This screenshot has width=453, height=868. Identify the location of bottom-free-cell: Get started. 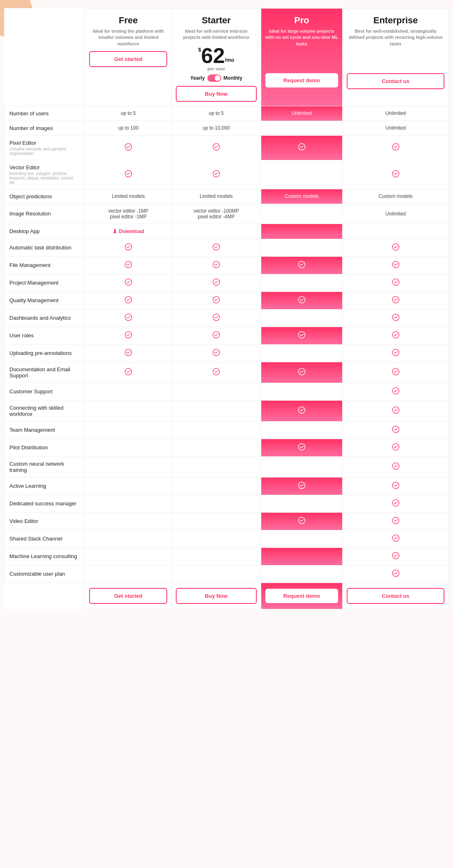
(128, 596).